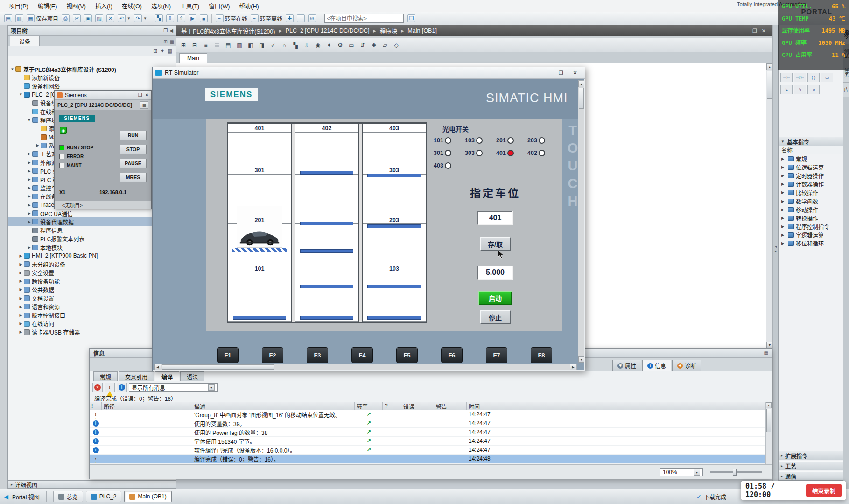 This screenshot has height=504, width=849. What do you see at coordinates (267, 19) in the screenshot?
I see `go-offline-button: ⌁转至离线` at bounding box center [267, 19].